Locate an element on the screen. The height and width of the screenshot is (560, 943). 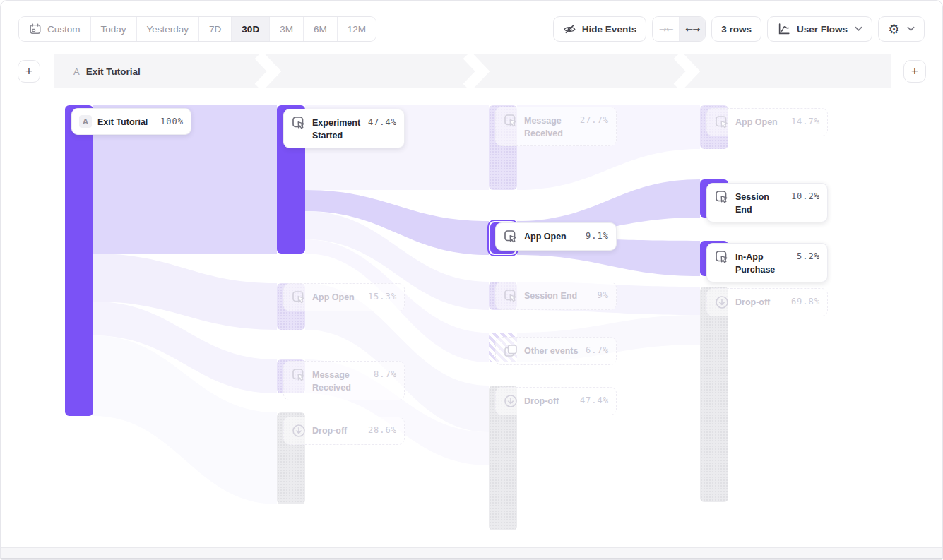
start-event-breadcrumb: A Exit Tutorial is located at coordinates (97, 72).